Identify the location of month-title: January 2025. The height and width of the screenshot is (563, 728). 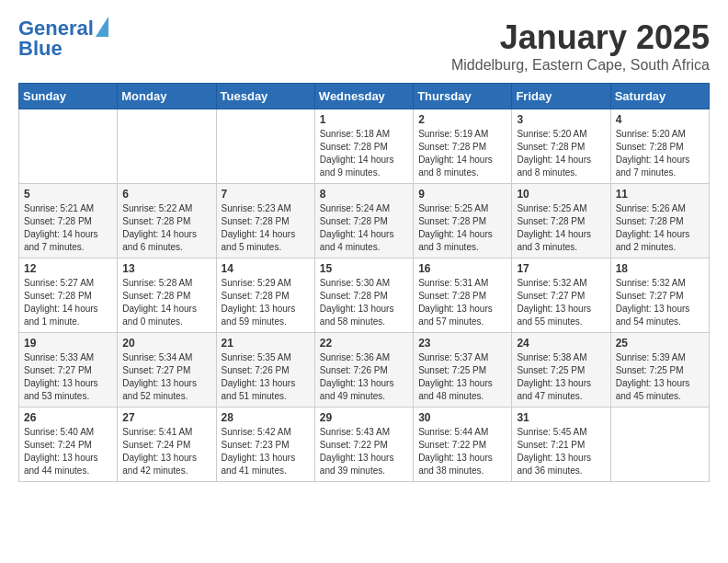
(581, 38).